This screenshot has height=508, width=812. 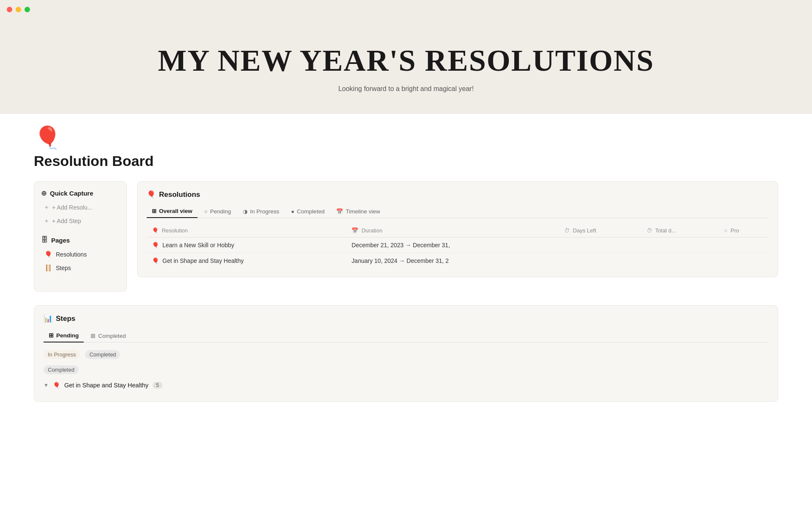 What do you see at coordinates (458, 195) in the screenshot?
I see `resolutions-panel-header: 🎈 Resolutions` at bounding box center [458, 195].